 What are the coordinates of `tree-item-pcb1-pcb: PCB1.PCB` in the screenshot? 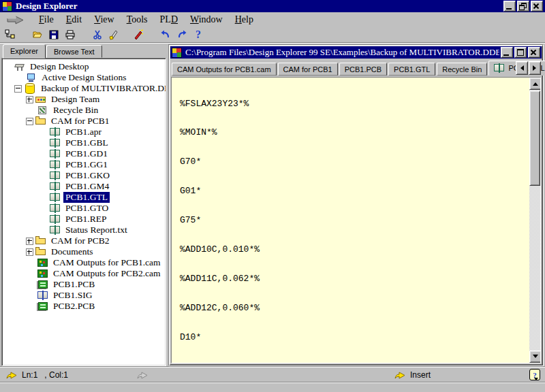 It's located at (84, 284).